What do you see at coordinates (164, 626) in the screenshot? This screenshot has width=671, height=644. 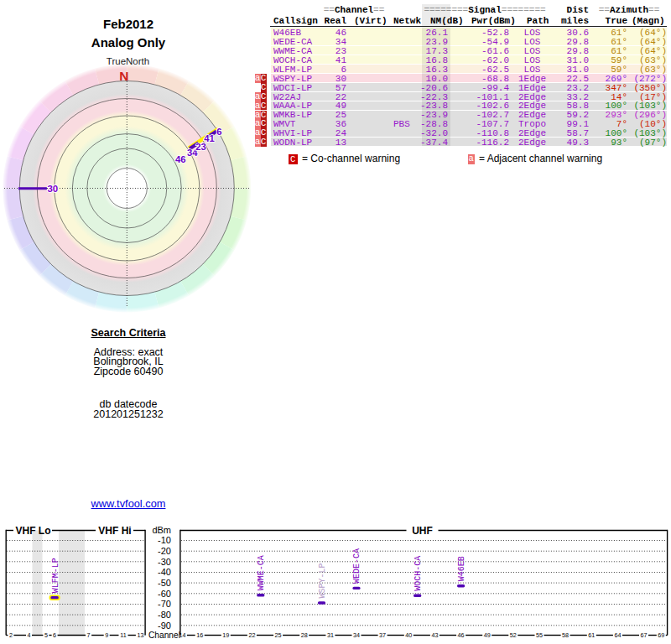 I see `svg-text: -90` at bounding box center [164, 626].